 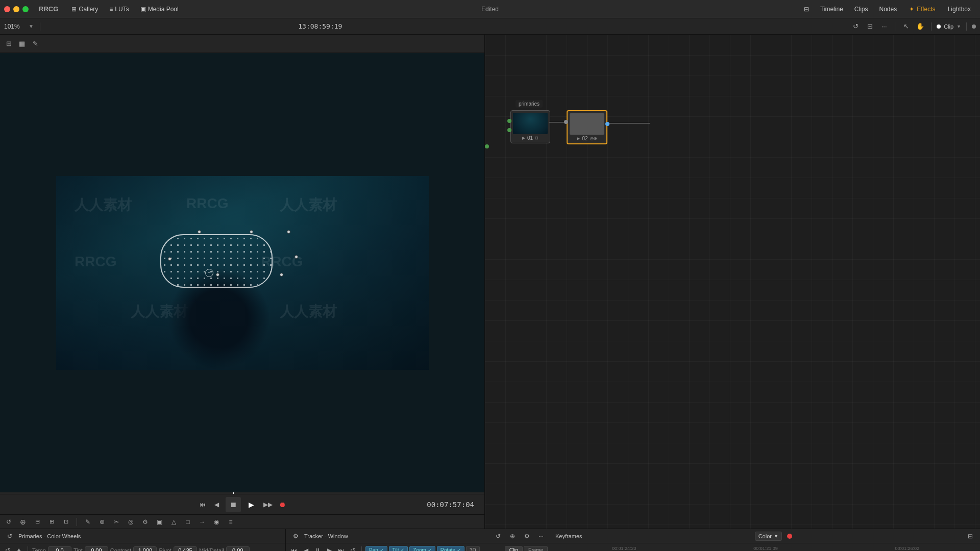 What do you see at coordinates (527, 536) in the screenshot?
I see `tracker-gear2-btn: ⚙` at bounding box center [527, 536].